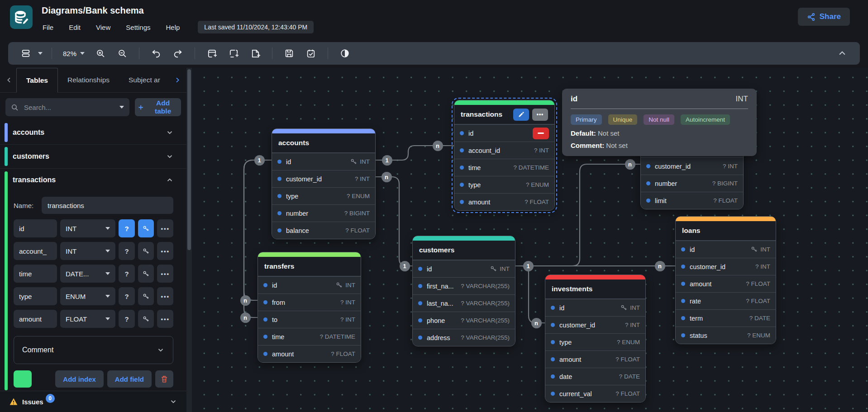  I want to click on undo-button, so click(156, 53).